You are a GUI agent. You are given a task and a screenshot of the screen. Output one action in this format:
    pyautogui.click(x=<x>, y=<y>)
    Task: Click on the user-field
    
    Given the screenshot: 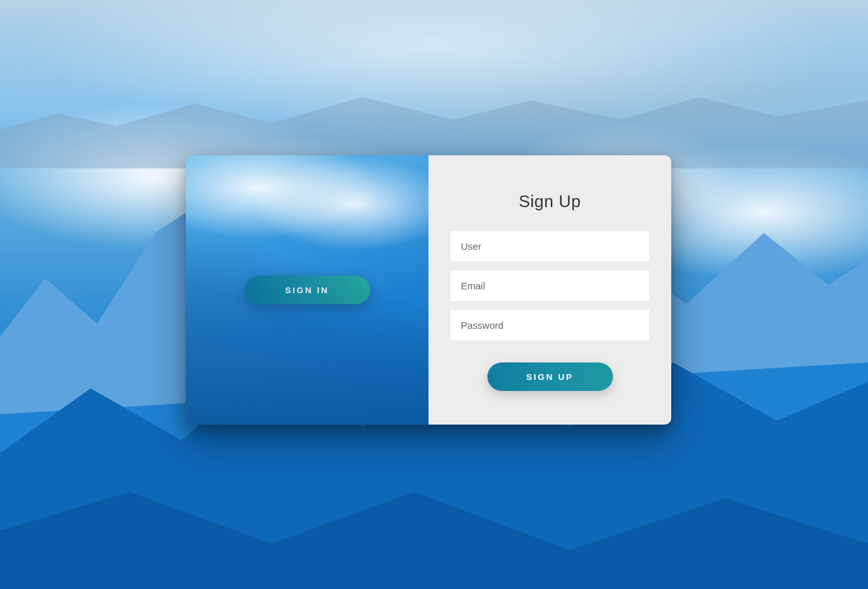 What is the action you would take?
    pyautogui.click(x=550, y=246)
    